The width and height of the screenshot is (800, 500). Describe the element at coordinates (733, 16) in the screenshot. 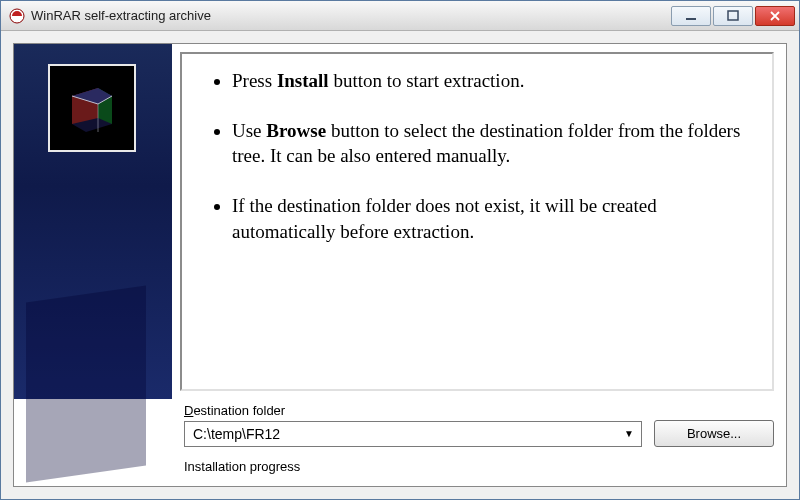

I see `maximize-button` at that location.